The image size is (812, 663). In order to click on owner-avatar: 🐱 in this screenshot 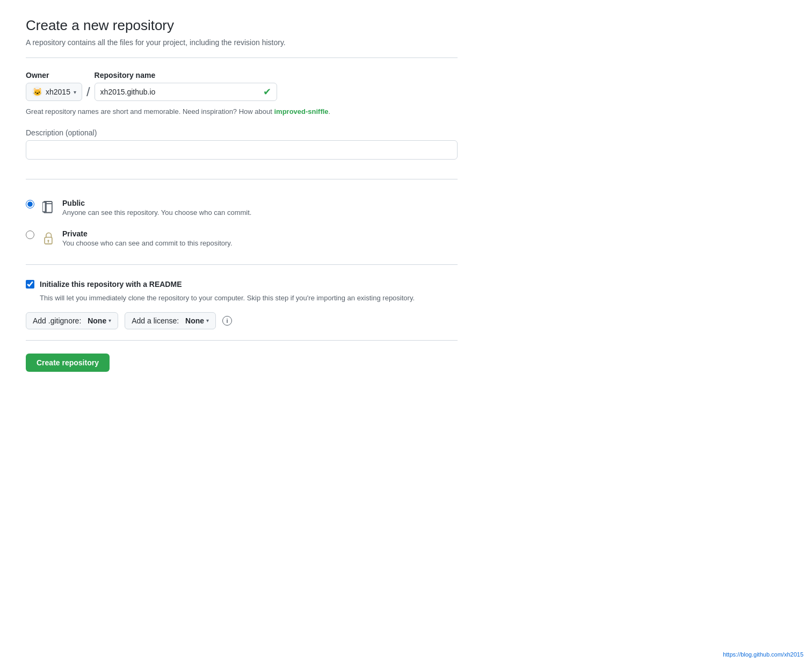, I will do `click(37, 92)`.